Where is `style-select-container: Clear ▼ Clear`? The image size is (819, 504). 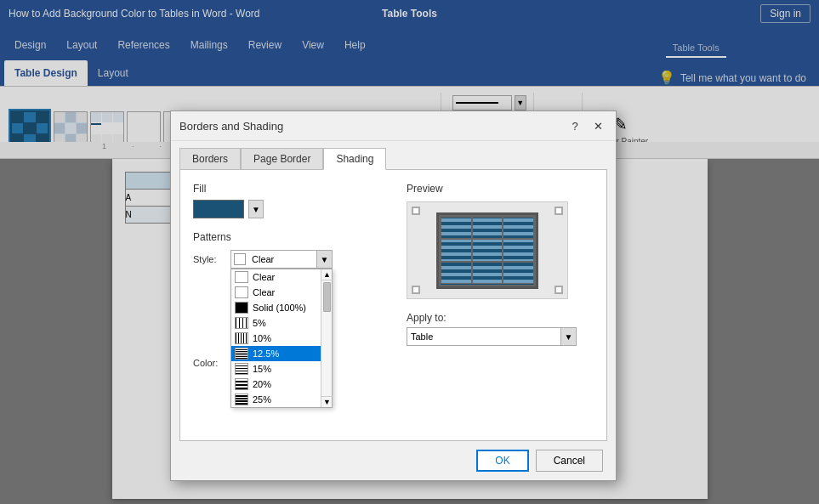
style-select-container: Clear ▼ Clear is located at coordinates (282, 259).